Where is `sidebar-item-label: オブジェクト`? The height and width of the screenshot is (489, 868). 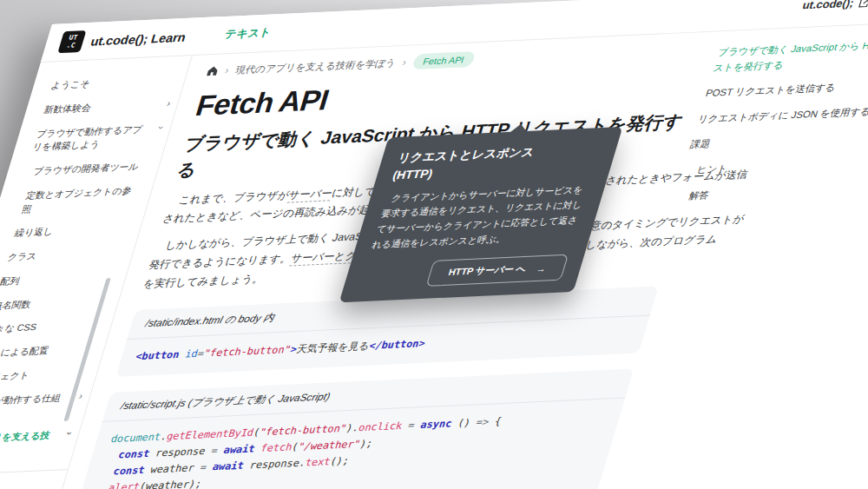 sidebar-item-label: オブジェクト is located at coordinates (16, 375).